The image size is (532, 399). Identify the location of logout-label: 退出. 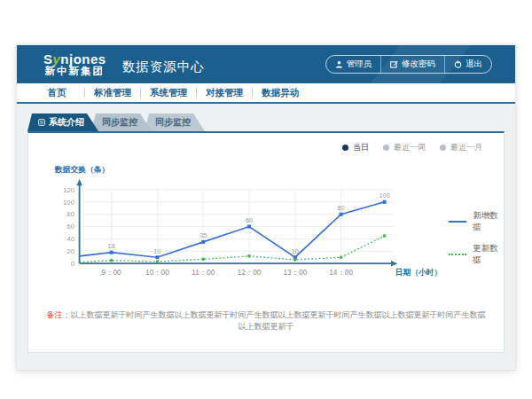
(473, 64).